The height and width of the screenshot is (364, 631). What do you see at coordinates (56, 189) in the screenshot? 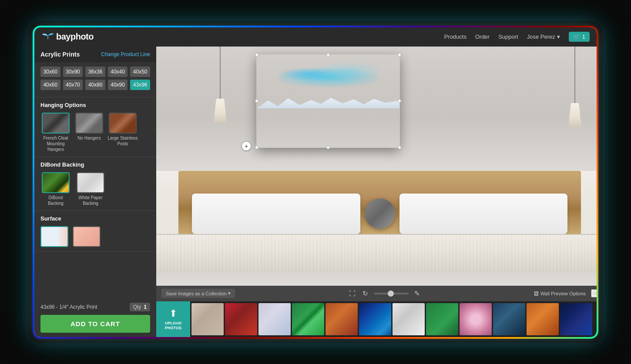
I see `dibond-backing: DiBond Backing` at bounding box center [56, 189].